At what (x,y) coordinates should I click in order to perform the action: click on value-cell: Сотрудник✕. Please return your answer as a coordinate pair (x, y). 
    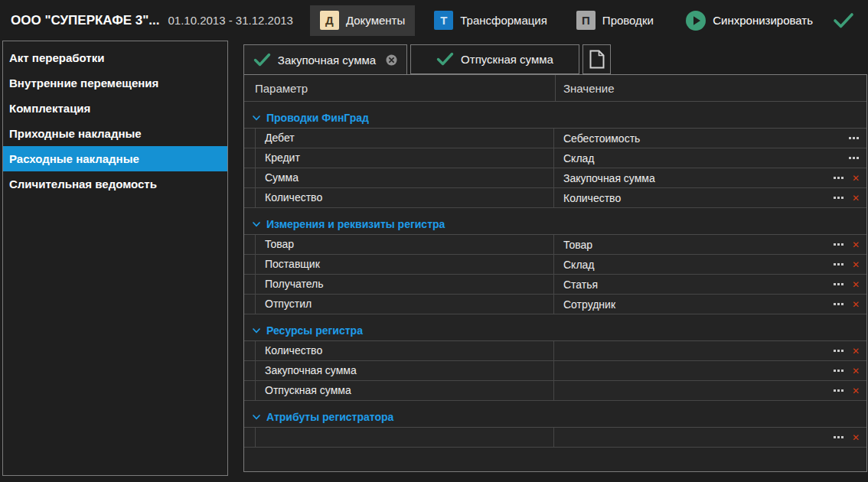
    Looking at the image, I should click on (710, 305).